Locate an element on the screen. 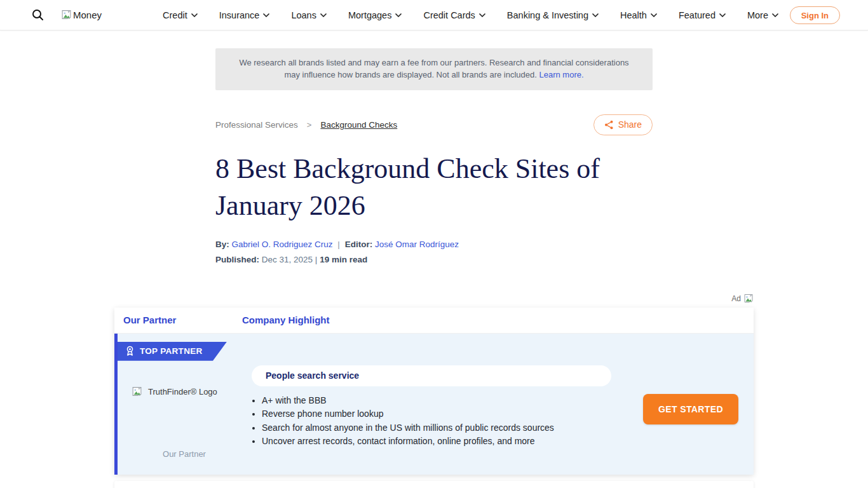 The height and width of the screenshot is (488, 868). top-partner-badge: TOP PARTNER is located at coordinates (172, 351).